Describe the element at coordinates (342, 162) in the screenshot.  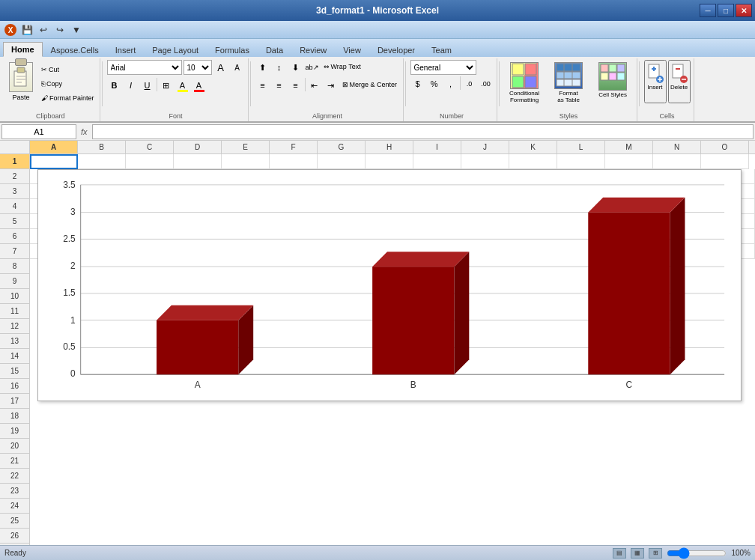
I see `cell-G1` at that location.